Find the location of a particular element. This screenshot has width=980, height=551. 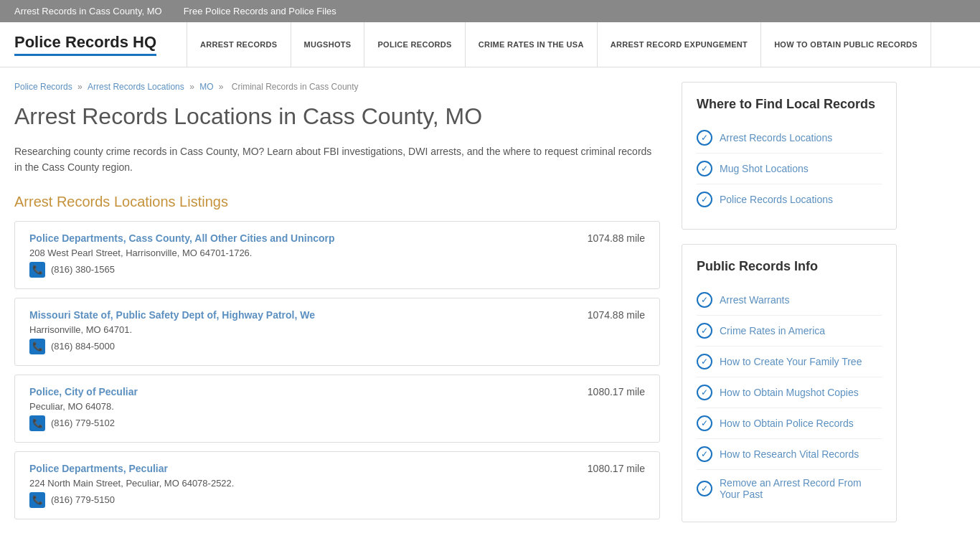

listing-distance-2: 1080.17 mile is located at coordinates (616, 392).